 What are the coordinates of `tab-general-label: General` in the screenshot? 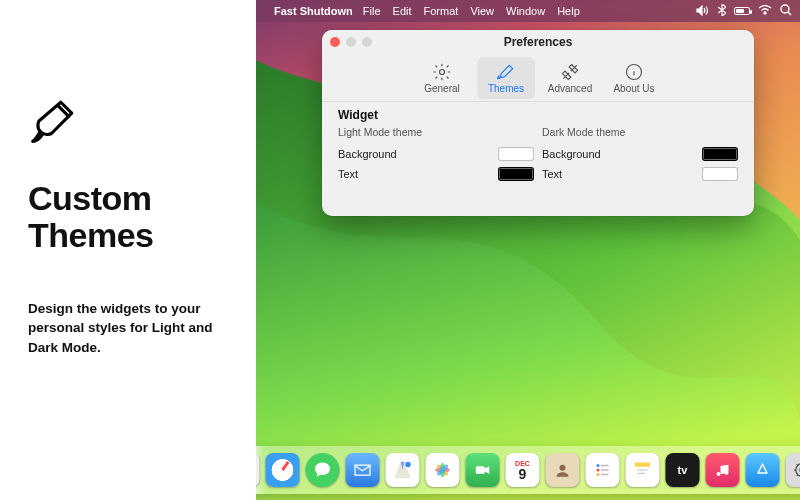 It's located at (442, 88).